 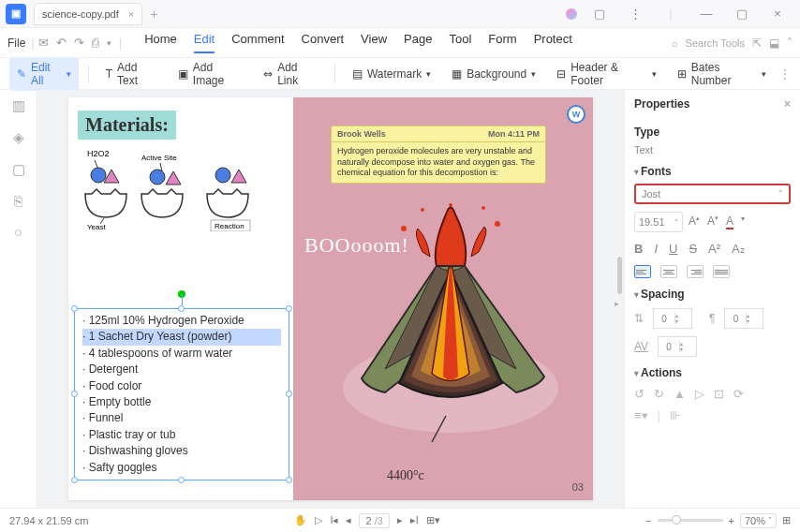 What do you see at coordinates (774, 43) in the screenshot?
I see `cloud-icon: ⬓` at bounding box center [774, 43].